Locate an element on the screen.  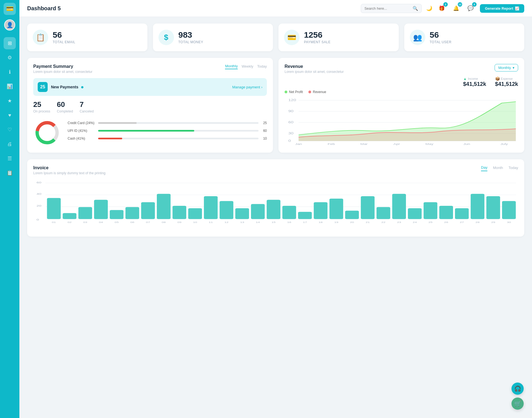
revenue-panel: Revenue Lorem ipsum dolor sit amet, cons… is located at coordinates (401, 105).